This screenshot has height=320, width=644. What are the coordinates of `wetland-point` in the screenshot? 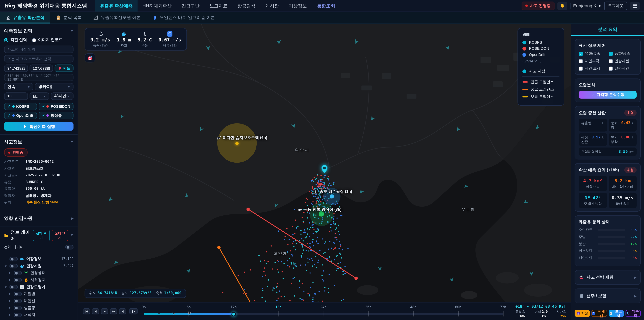 It's located at (237, 144).